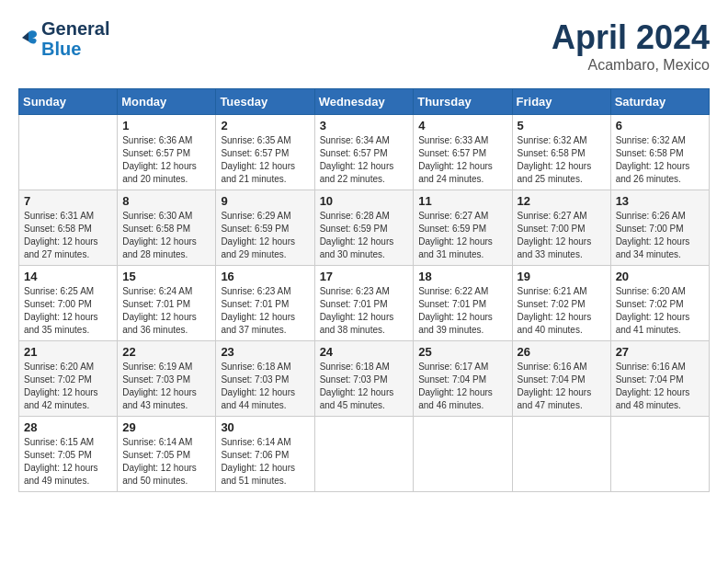 Image resolution: width=728 pixels, height=563 pixels. I want to click on day-info: Sunrise: 6:24 AMSunset: 7:01 PMDaylight:…, so click(166, 311).